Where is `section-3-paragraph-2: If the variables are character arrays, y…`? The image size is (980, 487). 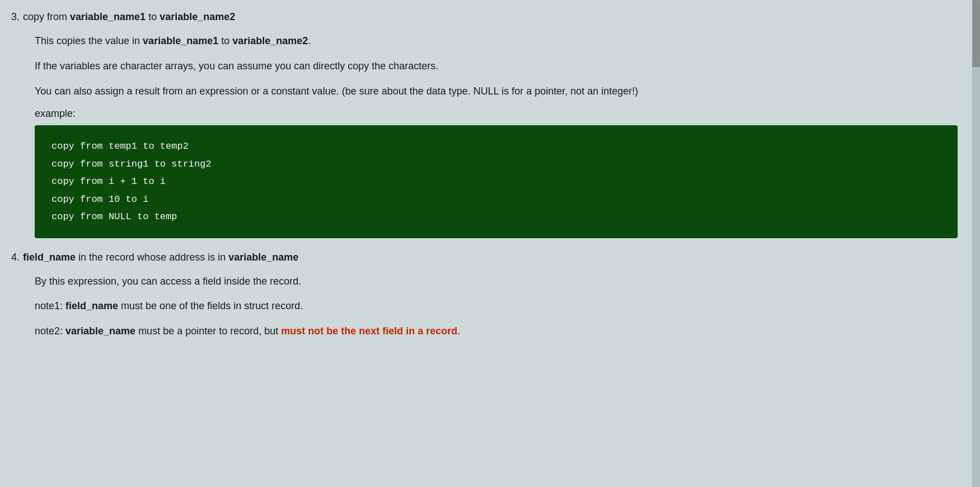
section-3-paragraph-2: If the variables are character arrays, y… is located at coordinates (496, 66).